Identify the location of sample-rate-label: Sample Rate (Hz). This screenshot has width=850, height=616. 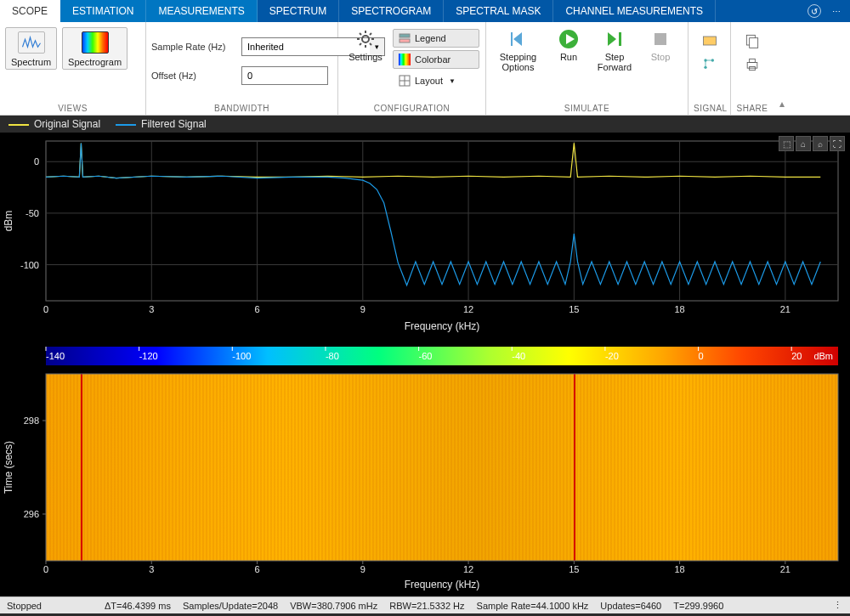
(194, 47).